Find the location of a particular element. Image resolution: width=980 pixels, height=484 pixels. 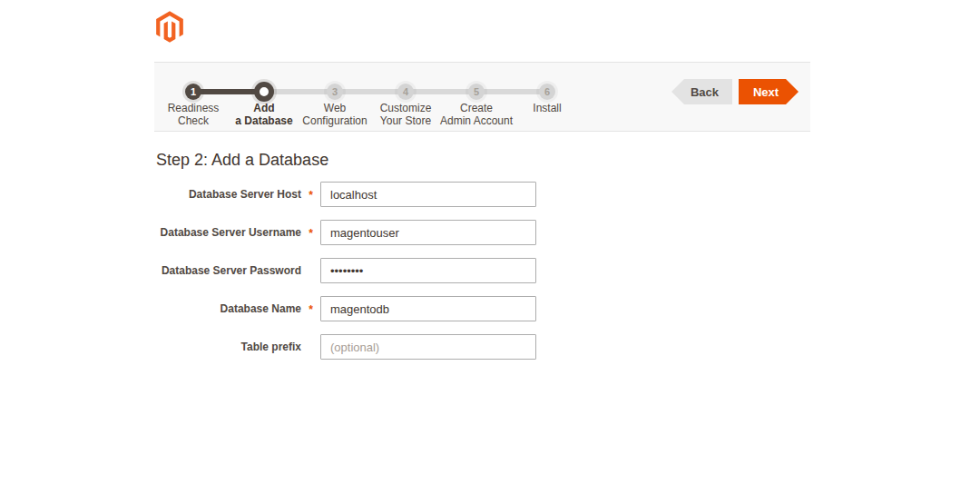

step-1-circle: 1 is located at coordinates (193, 92).